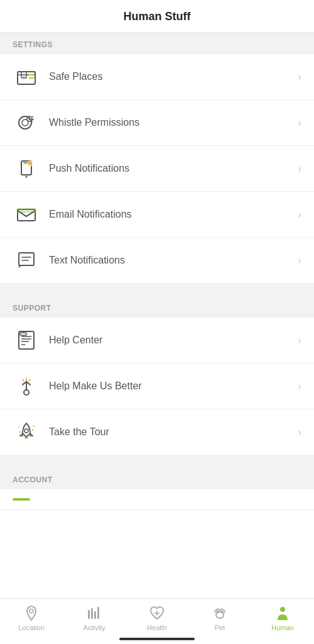 This screenshot has width=314, height=644. I want to click on tab-health: Health, so click(157, 618).